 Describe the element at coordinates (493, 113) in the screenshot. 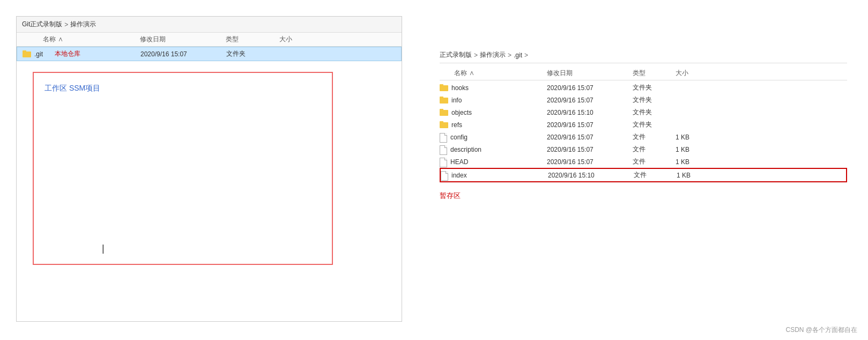

I see `file-name-2: objects` at that location.